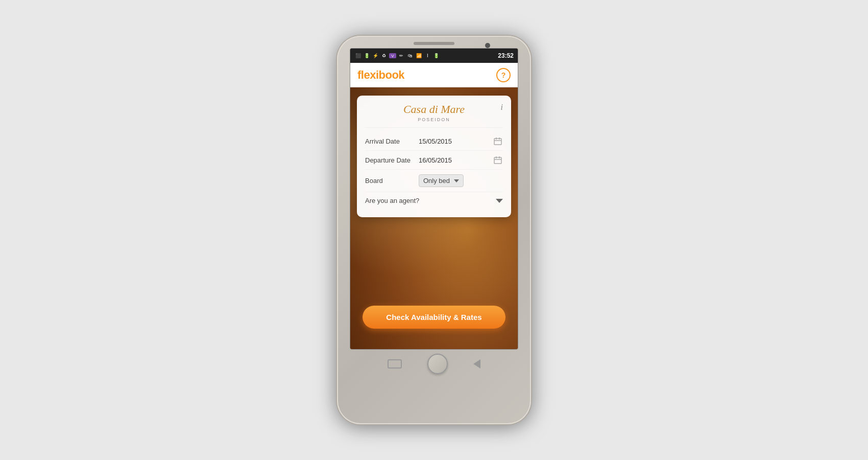 This screenshot has width=868, height=460. I want to click on hotel-logo-area: Casa di Mare POSEIDON i, so click(434, 116).